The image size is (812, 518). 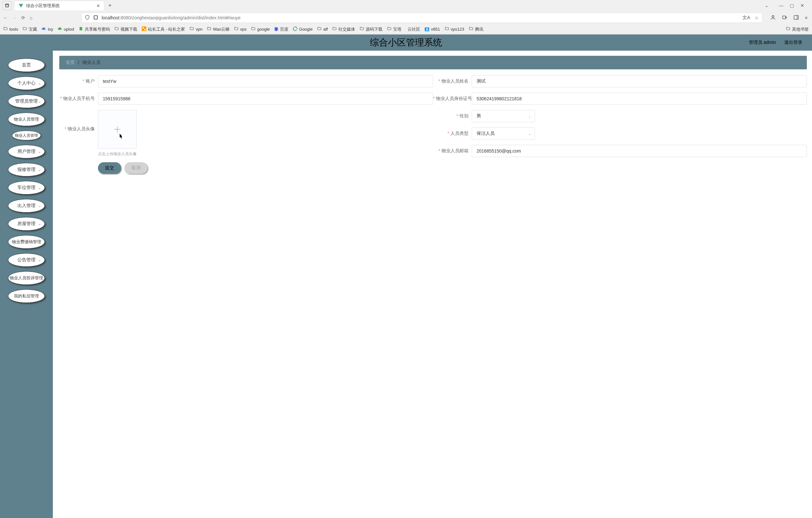 I want to click on tab-list-button, so click(x=7, y=5).